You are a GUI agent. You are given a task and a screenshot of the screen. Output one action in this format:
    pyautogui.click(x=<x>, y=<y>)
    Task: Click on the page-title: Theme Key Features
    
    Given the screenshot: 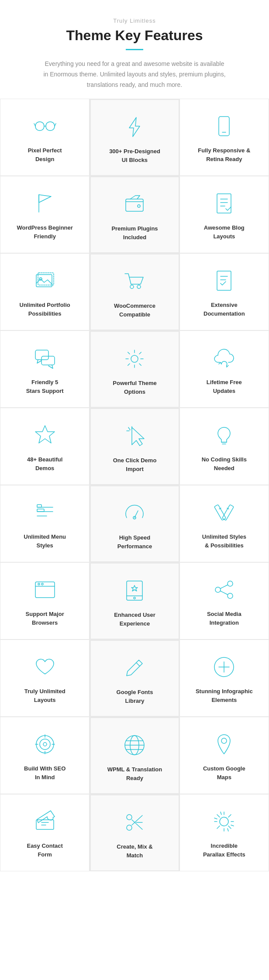 What is the action you would take?
    pyautogui.click(x=134, y=36)
    